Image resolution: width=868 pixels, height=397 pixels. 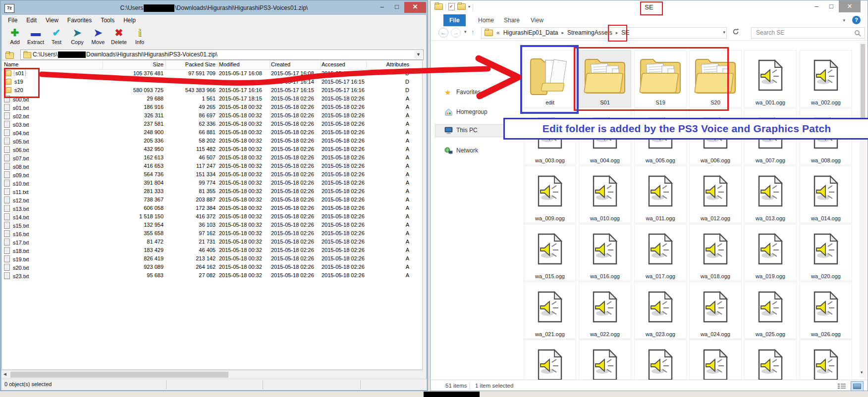 What do you see at coordinates (475, 112) in the screenshot?
I see `sidebar-item-homegroup: Homegroup` at bounding box center [475, 112].